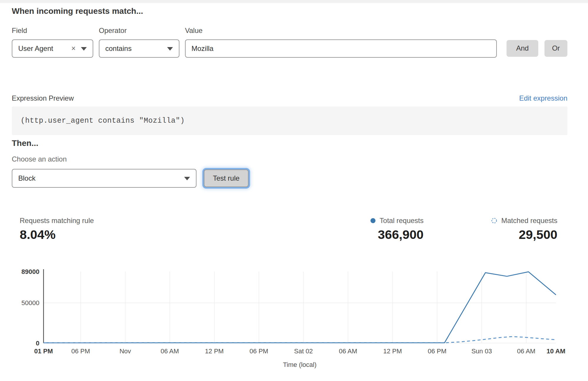 This screenshot has height=381, width=588. I want to click on svg-text: 0, so click(38, 343).